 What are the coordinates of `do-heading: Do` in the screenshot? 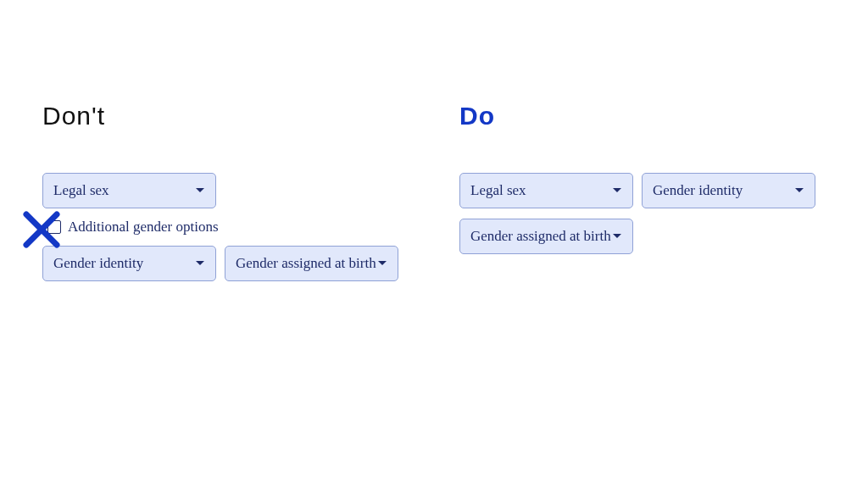 It's located at (643, 116).